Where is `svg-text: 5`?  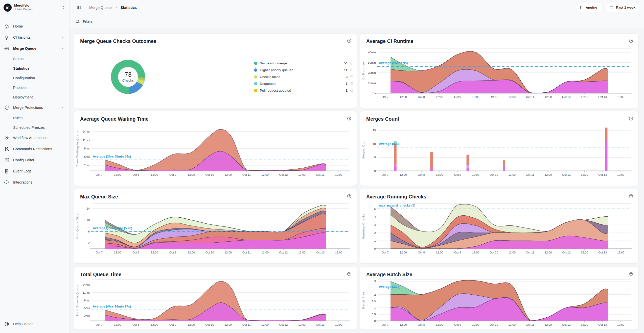 svg-text: 5 is located at coordinates (375, 157).